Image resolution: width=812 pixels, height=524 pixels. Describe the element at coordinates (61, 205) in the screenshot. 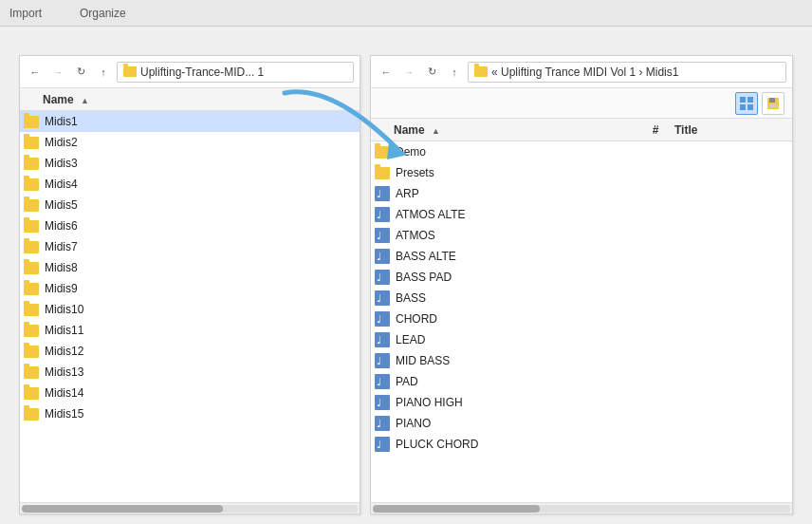

I see `file-name: Midis5` at that location.